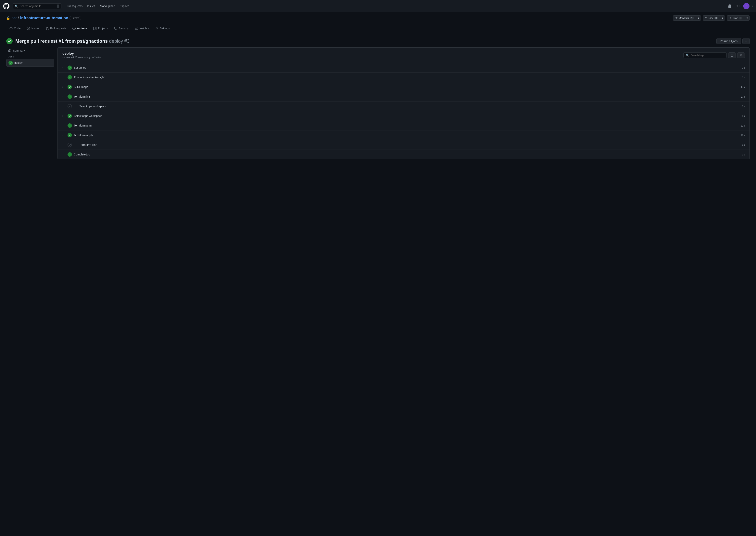 This screenshot has width=756, height=536. I want to click on step-duration: 2s, so click(742, 77).